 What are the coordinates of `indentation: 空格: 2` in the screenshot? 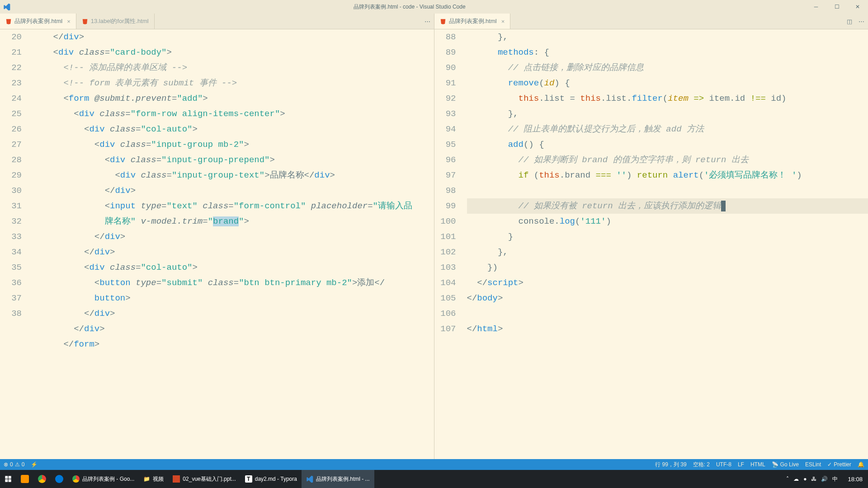 It's located at (702, 465).